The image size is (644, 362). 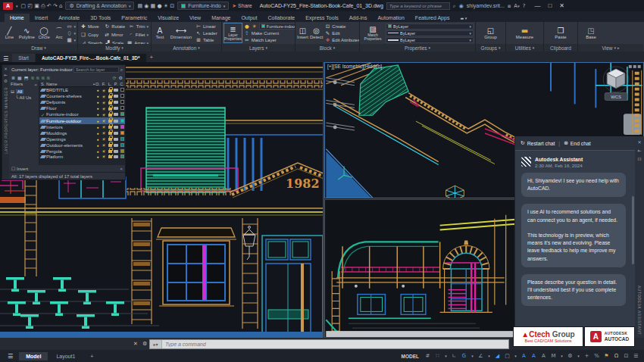 What do you see at coordinates (626, 356) in the screenshot?
I see `clean-screen-icon: ⊡` at bounding box center [626, 356].